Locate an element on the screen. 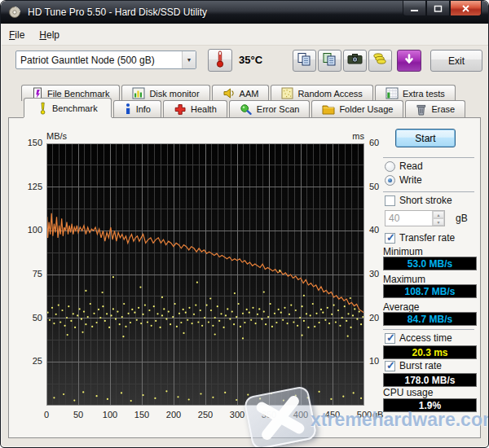  download-arrow-icon is located at coordinates (409, 61).